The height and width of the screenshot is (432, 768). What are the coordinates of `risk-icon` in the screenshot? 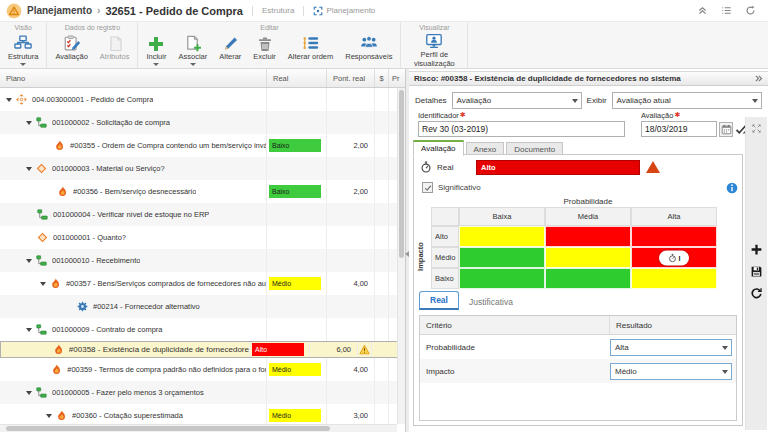 It's located at (56, 284).